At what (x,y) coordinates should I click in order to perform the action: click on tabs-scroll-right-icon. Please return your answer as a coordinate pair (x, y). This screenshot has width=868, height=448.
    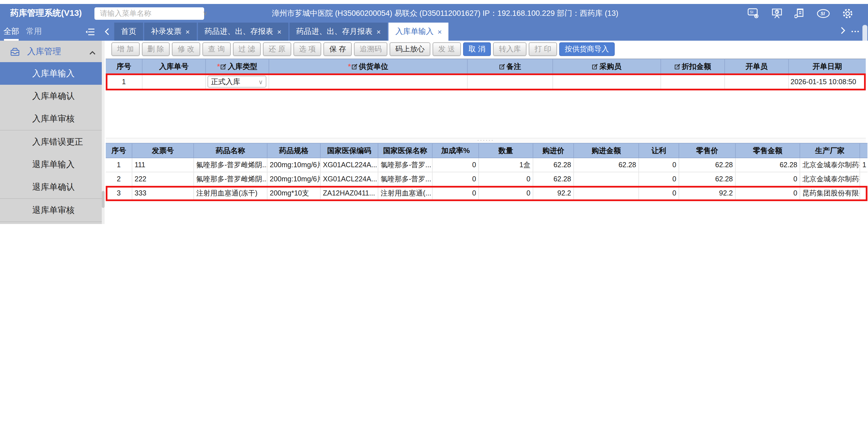
    Looking at the image, I should click on (843, 32).